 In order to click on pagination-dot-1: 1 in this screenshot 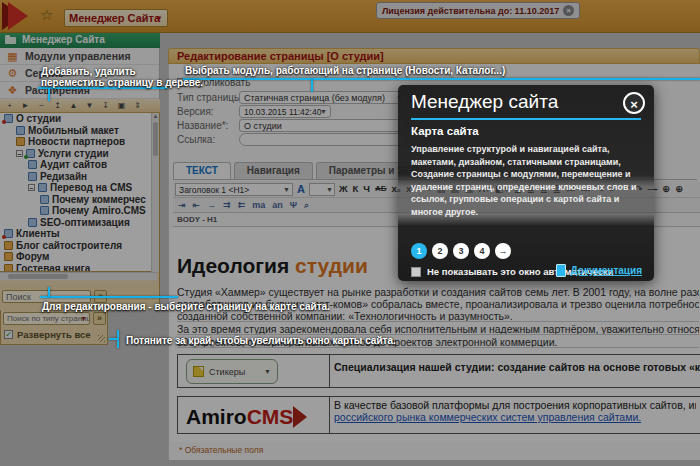, I will do `click(419, 251)`.